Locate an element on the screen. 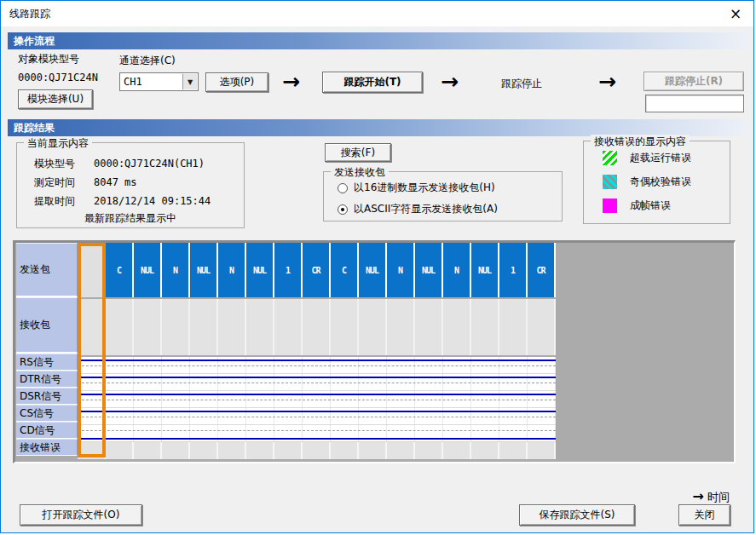  channel-select-label: 通道选择(C) is located at coordinates (147, 61).